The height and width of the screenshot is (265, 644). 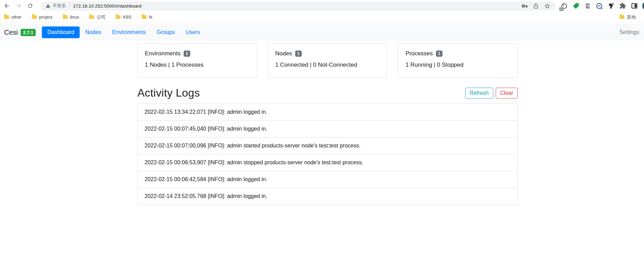 I want to click on url-text: 172.16.10.252:5000/#/dashboard, so click(x=107, y=6).